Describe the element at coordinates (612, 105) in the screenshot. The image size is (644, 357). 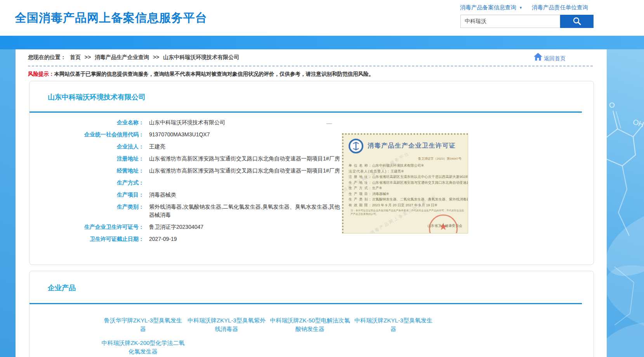
I see `svg-text: O` at that location.